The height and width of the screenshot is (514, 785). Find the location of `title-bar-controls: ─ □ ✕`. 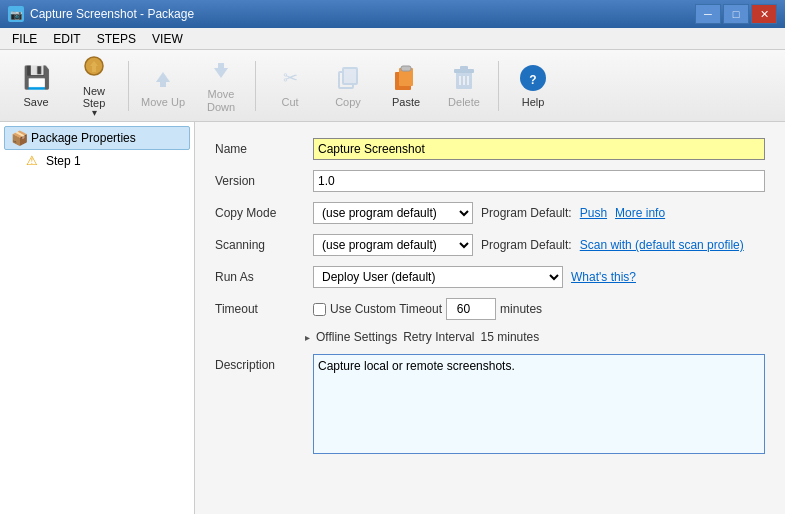

title-bar-controls: ─ □ ✕ is located at coordinates (736, 14).